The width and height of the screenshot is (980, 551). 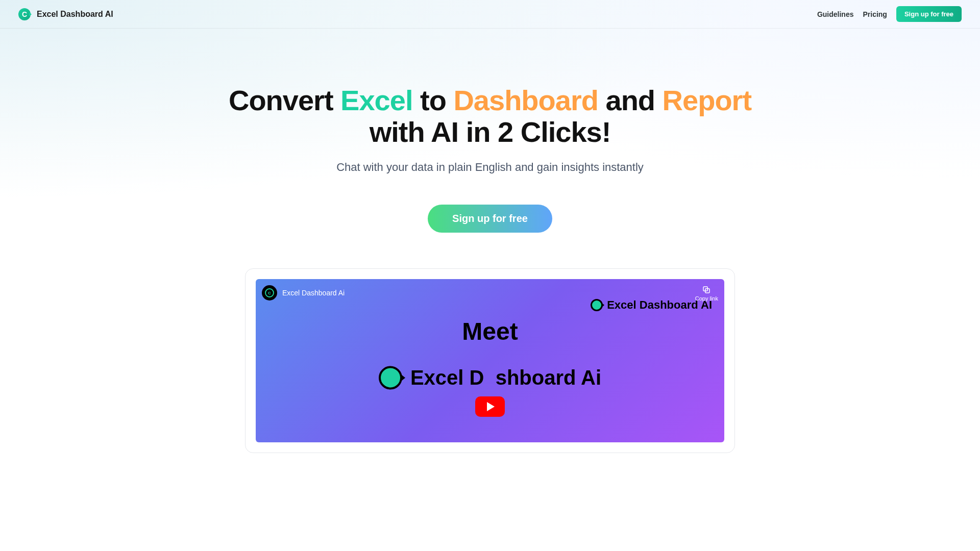 I want to click on brand-name: Excel Dashboard AI, so click(x=75, y=14).